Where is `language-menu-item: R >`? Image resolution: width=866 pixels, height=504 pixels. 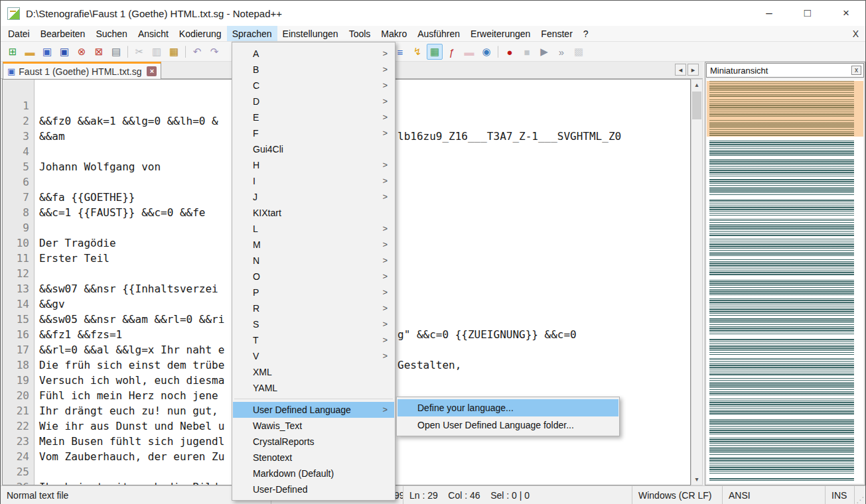
language-menu-item: R > is located at coordinates (313, 308).